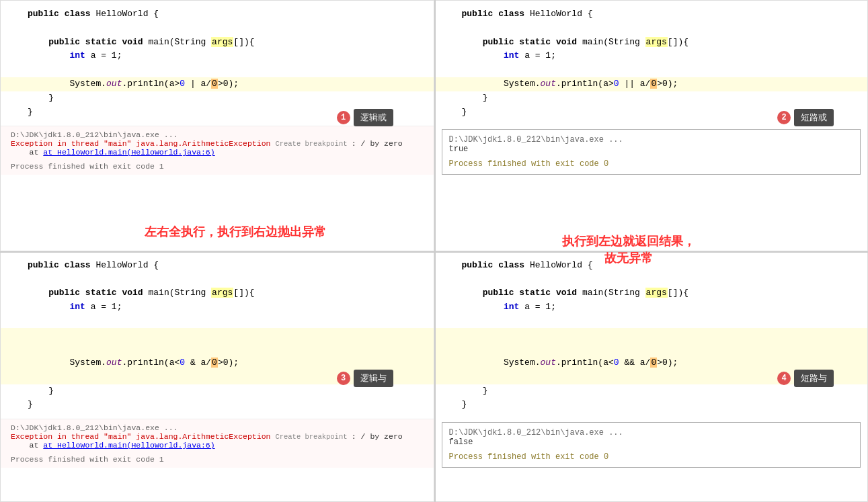  I want to click on error-box-bottom-left: D:\JDK\jdk1.8.0_212\bin\java.exe ... Exc…, so click(217, 444).